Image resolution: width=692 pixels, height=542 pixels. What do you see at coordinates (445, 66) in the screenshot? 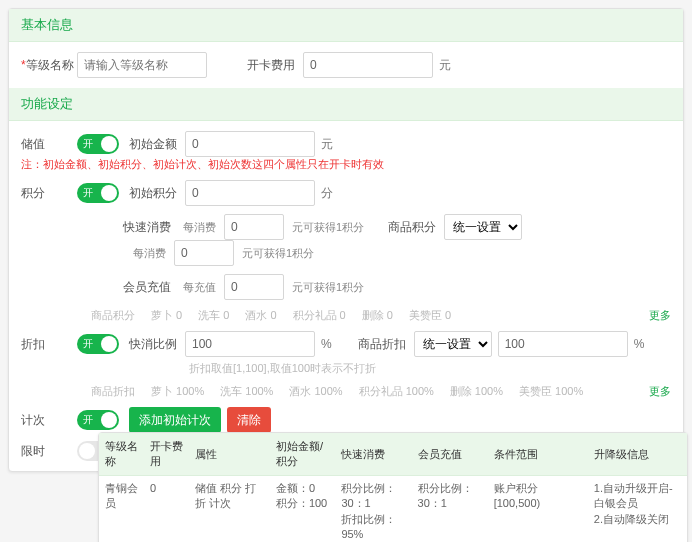
I see `fee-unit: 元` at bounding box center [445, 66].